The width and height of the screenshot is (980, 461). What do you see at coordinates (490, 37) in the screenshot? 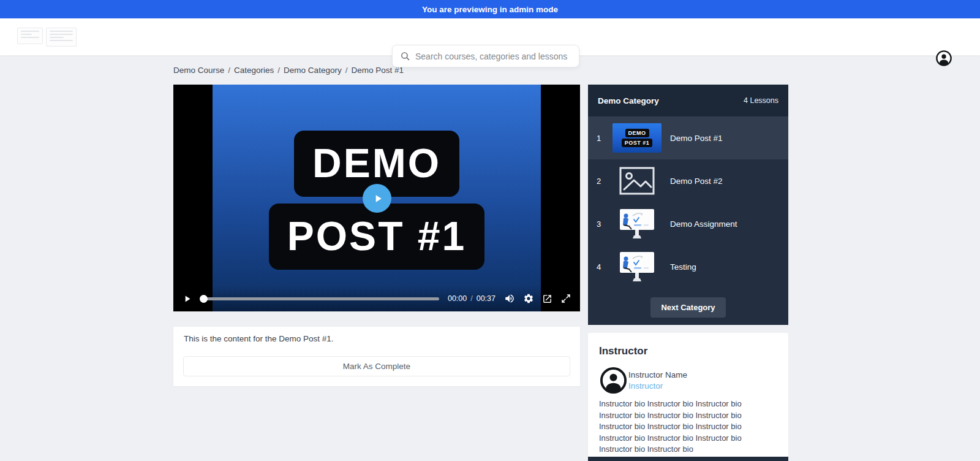
I see `site-header` at bounding box center [490, 37].